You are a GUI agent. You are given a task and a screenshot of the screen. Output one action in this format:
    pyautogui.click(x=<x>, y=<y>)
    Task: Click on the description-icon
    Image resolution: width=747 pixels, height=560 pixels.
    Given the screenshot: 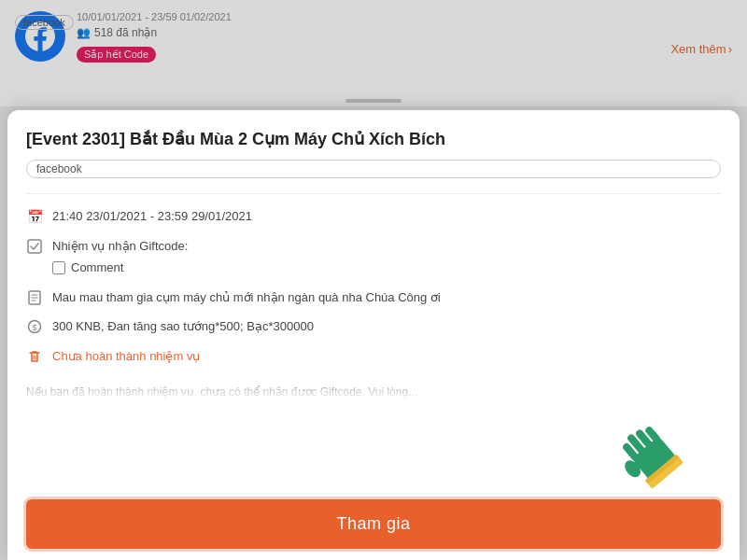 What is the action you would take?
    pyautogui.click(x=35, y=298)
    